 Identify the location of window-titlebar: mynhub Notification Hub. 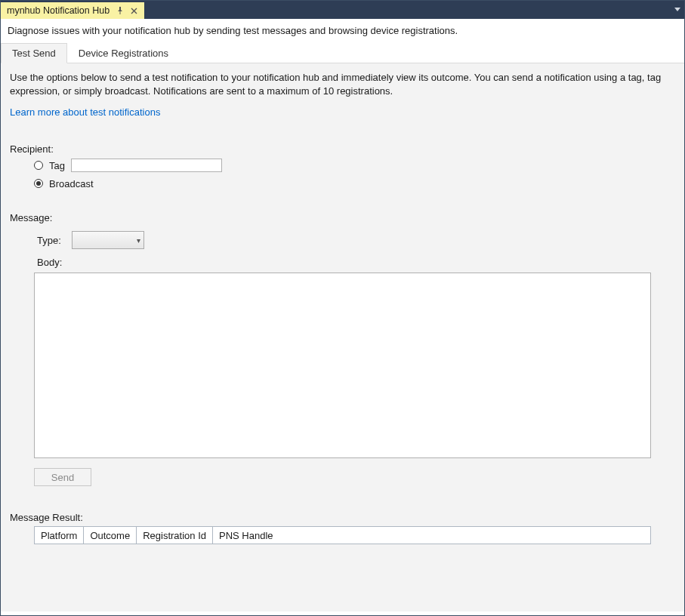
(343, 10).